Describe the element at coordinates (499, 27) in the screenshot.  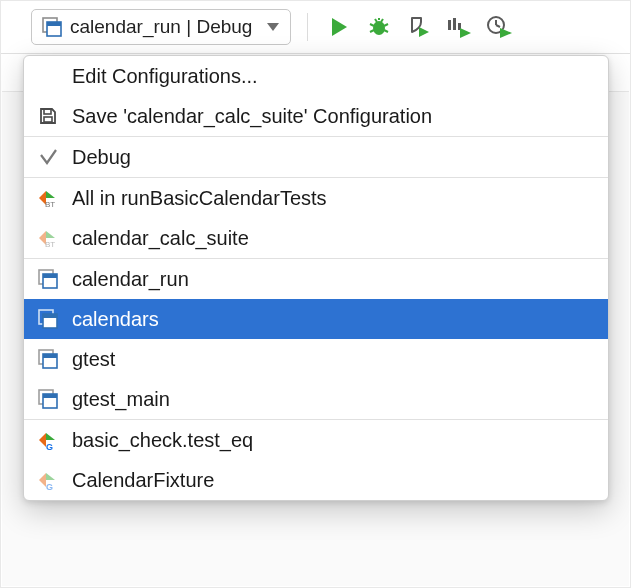
I see `valgrind-button` at that location.